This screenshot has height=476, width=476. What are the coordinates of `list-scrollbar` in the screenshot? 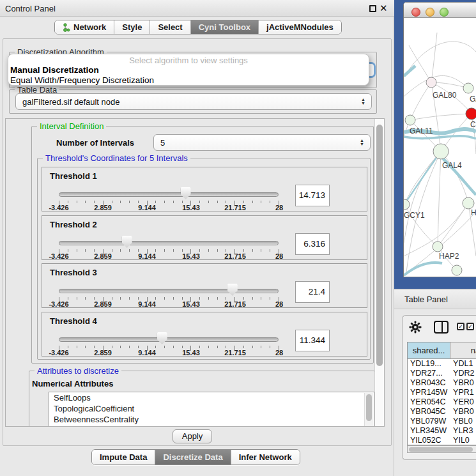 It's located at (369, 410).